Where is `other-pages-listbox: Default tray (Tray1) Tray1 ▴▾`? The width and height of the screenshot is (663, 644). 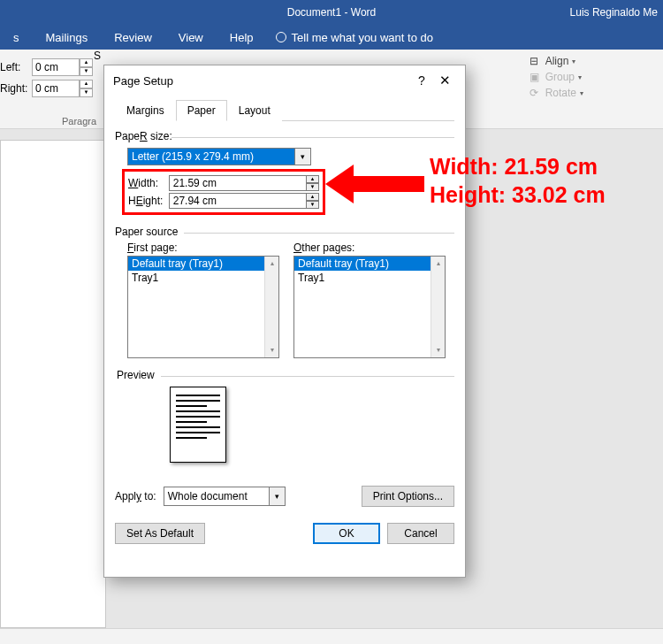
other-pages-listbox: Default tray (Tray1) Tray1 ▴▾ is located at coordinates (370, 307).